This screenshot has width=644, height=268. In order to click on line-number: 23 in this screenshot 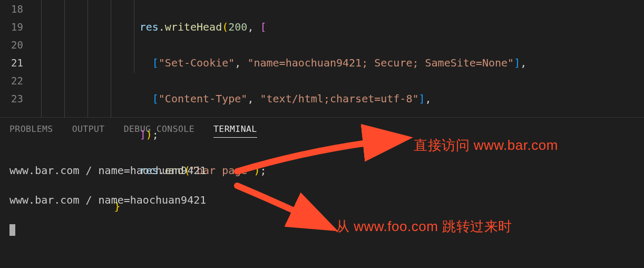, I will do `click(12, 99)`.